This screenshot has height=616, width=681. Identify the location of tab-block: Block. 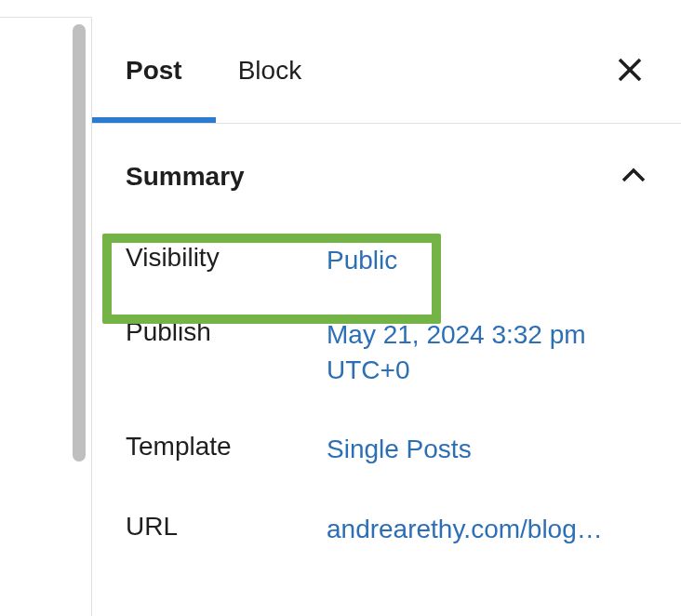
(270, 70).